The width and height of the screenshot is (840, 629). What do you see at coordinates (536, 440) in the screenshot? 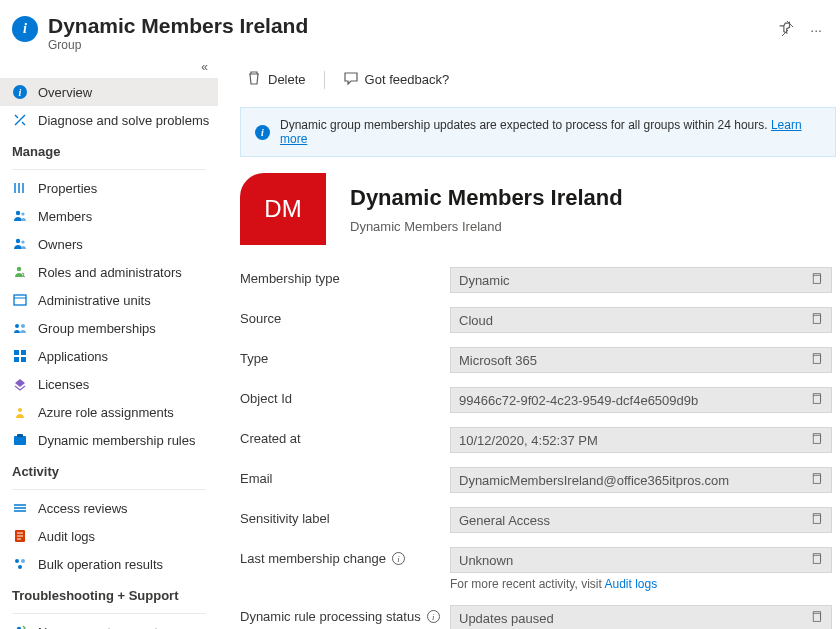
I see `prop-created: Created at 10/12/2020, 4:52:37 PM` at bounding box center [536, 440].